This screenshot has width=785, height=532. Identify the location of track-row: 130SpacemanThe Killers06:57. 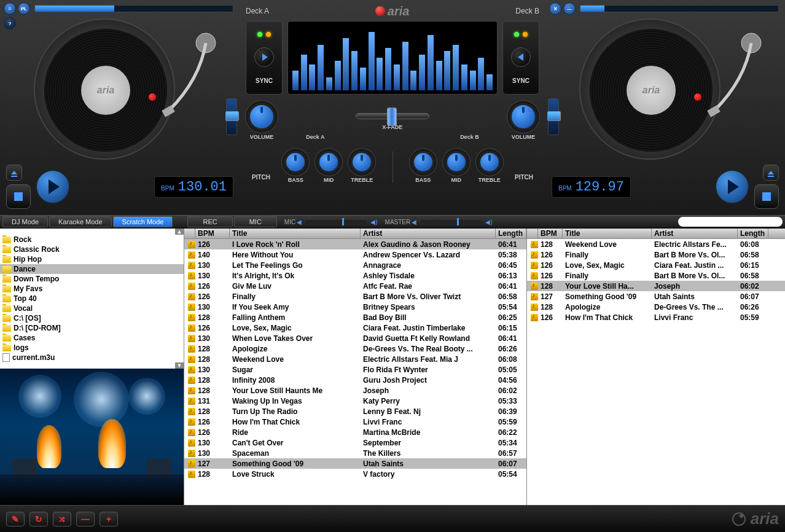
(355, 453).